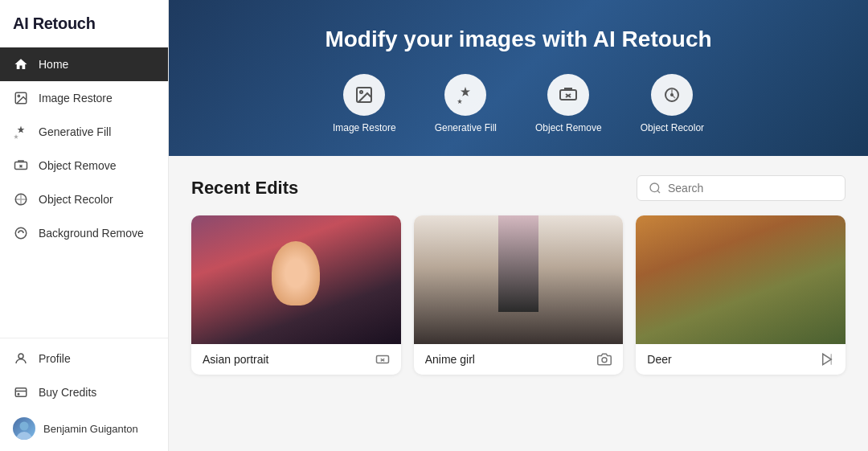  I want to click on sidebar-item-object-remove: Object Remove, so click(84, 166).